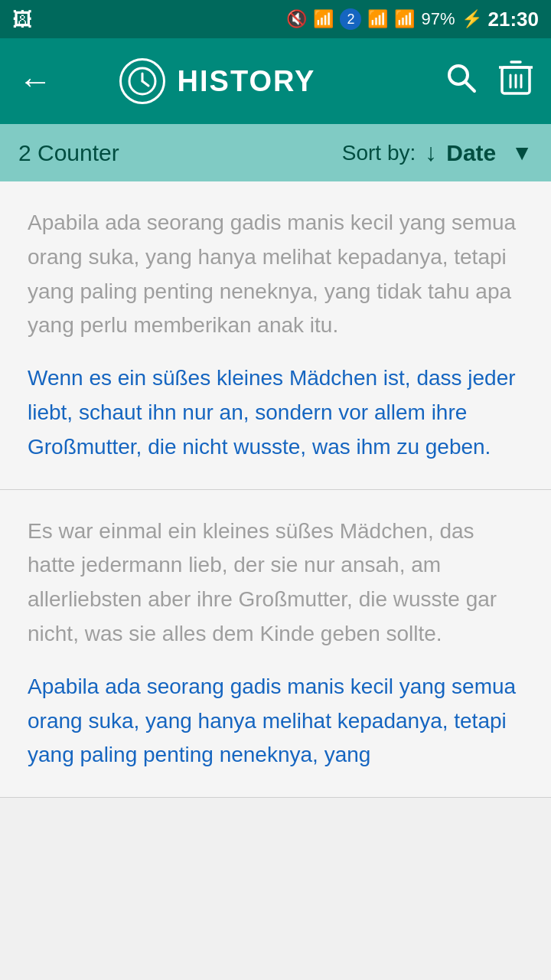  I want to click on sort-bar: 2 Counter Sort by: ↓ Date ▼, so click(276, 153).